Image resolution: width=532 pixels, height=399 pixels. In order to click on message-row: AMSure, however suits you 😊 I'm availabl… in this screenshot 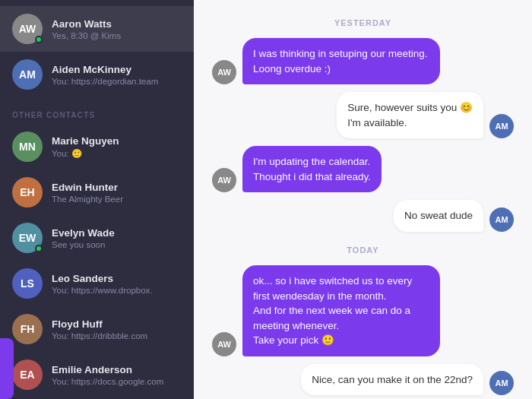, I will do `click(363, 116)`.